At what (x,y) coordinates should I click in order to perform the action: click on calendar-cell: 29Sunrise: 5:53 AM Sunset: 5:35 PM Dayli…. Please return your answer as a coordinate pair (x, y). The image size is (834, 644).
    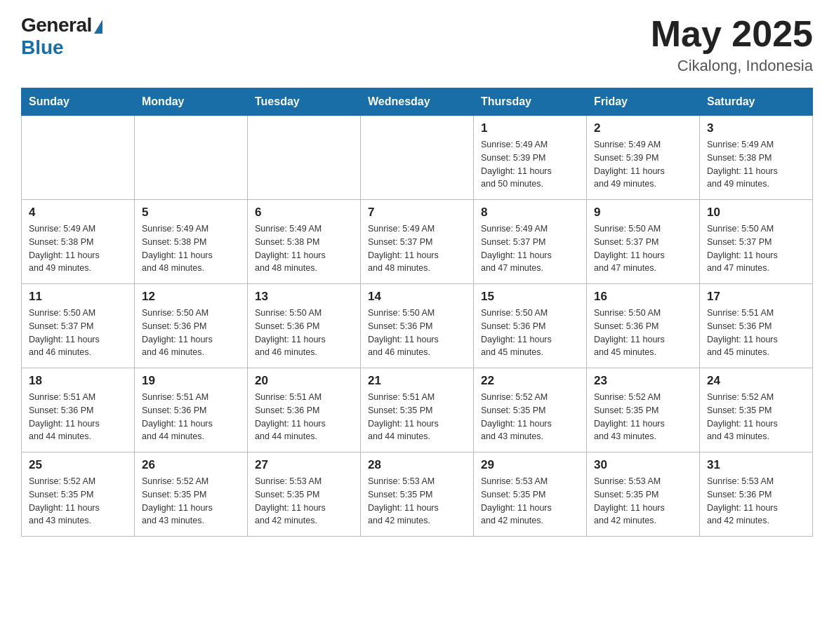
    Looking at the image, I should click on (531, 495).